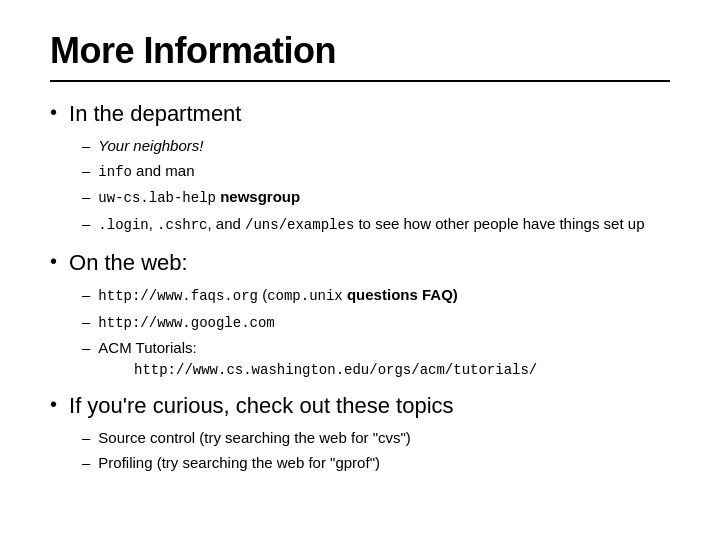  What do you see at coordinates (376, 198) in the screenshot?
I see `list-item: – uw-cs.lab-help newsgroup` at bounding box center [376, 198].